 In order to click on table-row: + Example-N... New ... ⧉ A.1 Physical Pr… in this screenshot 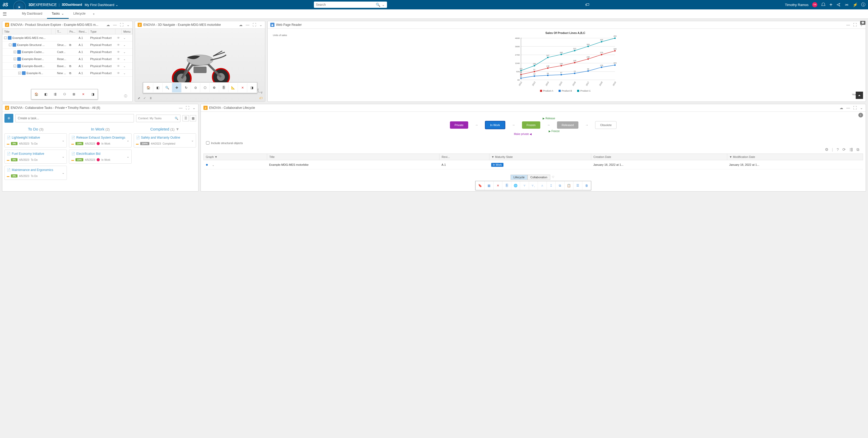, I will do `click(67, 73)`.